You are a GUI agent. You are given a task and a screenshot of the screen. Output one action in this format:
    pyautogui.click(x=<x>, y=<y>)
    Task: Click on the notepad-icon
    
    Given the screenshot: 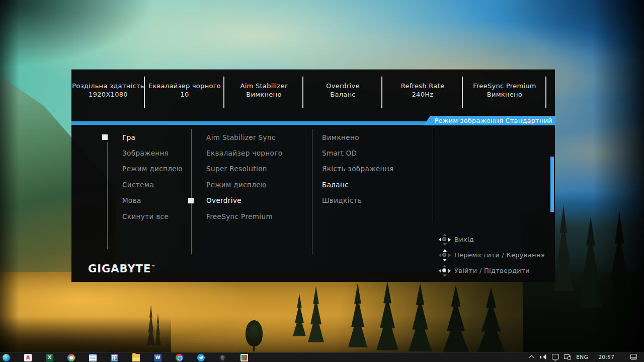 What is the action you would take?
    pyautogui.click(x=93, y=357)
    